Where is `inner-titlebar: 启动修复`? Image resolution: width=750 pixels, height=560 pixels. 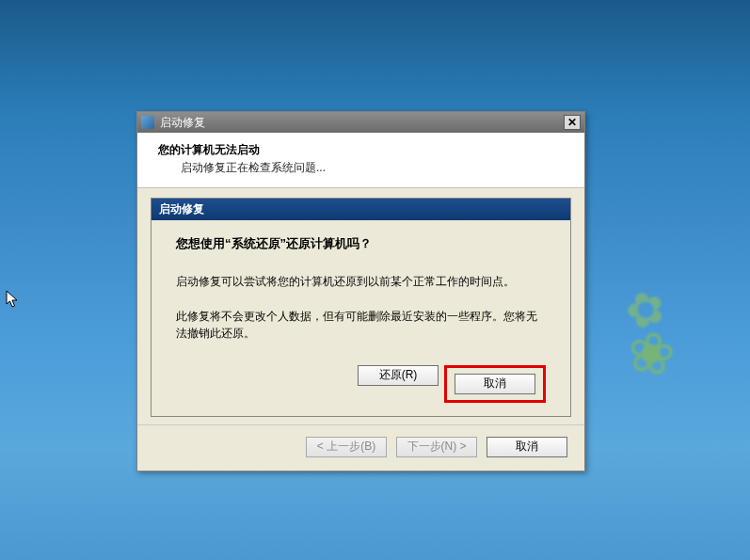
inner-titlebar: 启动修复 is located at coordinates (361, 209).